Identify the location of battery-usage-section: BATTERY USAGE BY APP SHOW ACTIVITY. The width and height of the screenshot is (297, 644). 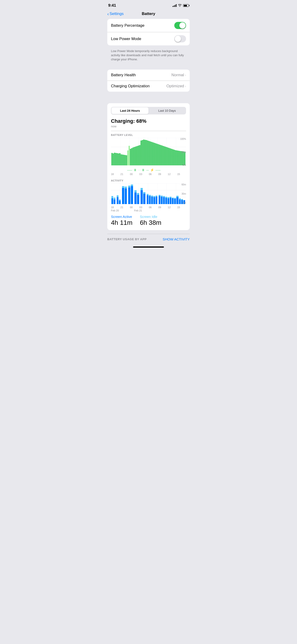
(148, 239).